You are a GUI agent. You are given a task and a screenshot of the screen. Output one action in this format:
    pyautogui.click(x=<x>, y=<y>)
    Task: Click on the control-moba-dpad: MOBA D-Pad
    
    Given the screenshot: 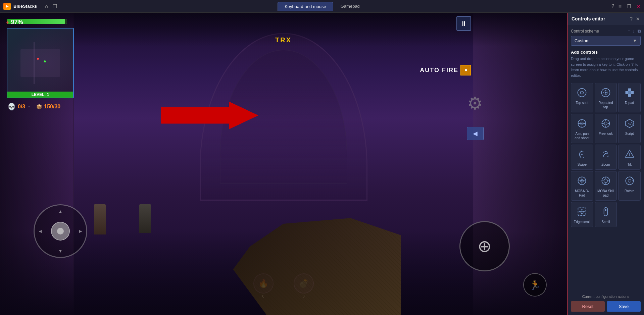 What is the action you would take?
    pyautogui.click(x=582, y=186)
    